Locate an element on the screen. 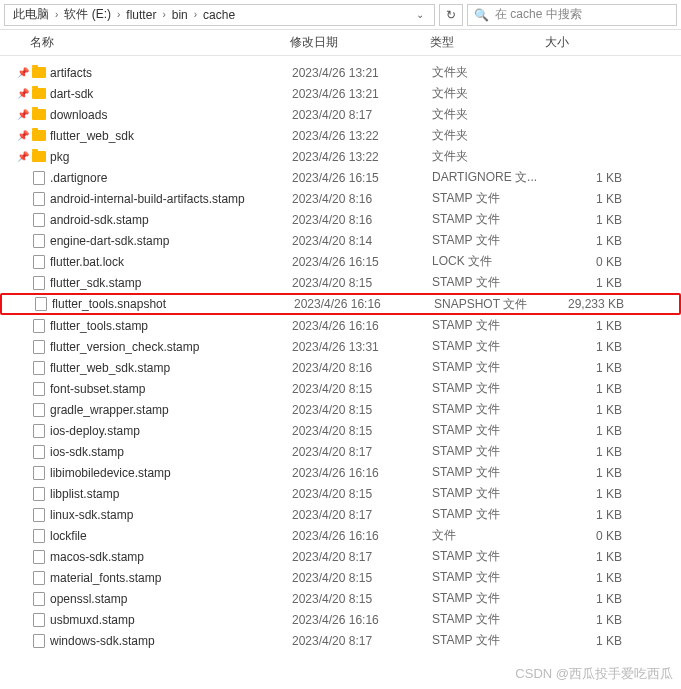 This screenshot has height=689, width=681. file-row: 📌dart-sdk2023/4/26 13:21文件夹 is located at coordinates (340, 94).